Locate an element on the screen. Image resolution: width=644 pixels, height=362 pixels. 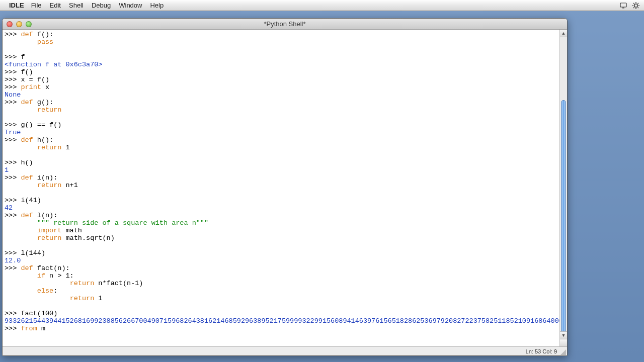
scroll-down-arrow: ▼ is located at coordinates (564, 335).